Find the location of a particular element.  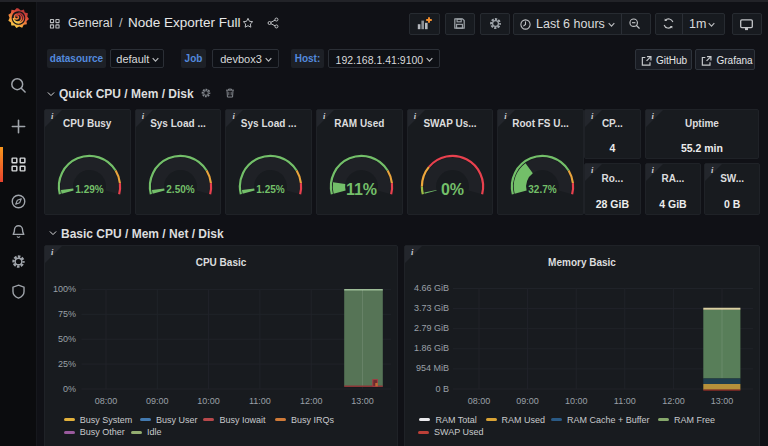

svg-text: 11% is located at coordinates (362, 190).